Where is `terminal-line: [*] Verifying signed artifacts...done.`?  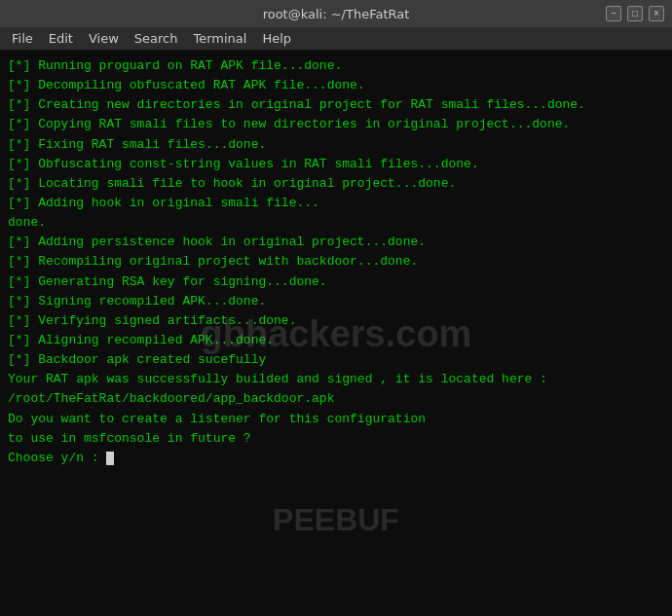
terminal-line: [*] Verifying signed artifacts...done. is located at coordinates (336, 321).